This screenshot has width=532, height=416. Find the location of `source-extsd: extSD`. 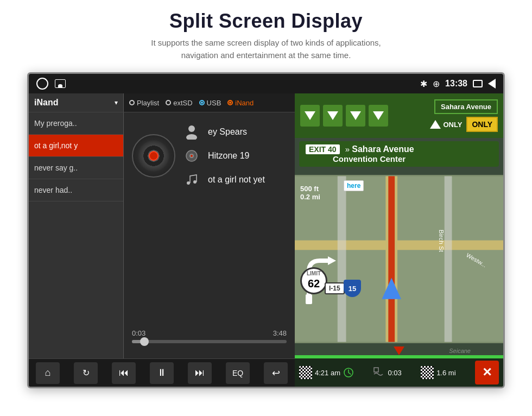

source-extsd: extSD is located at coordinates (179, 103).